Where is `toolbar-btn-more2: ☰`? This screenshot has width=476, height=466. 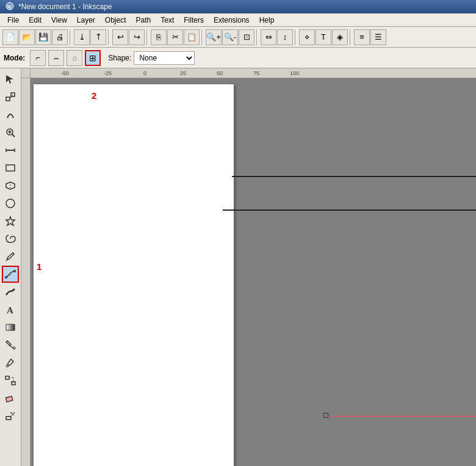
toolbar-btn-more2: ☰ is located at coordinates (378, 37).